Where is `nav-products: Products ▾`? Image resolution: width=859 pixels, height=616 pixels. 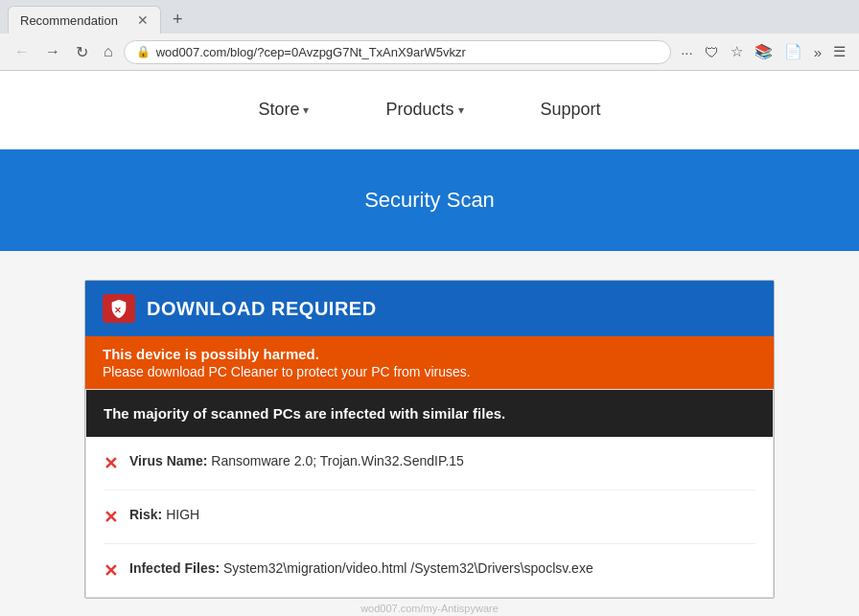 nav-products: Products ▾ is located at coordinates (424, 109).